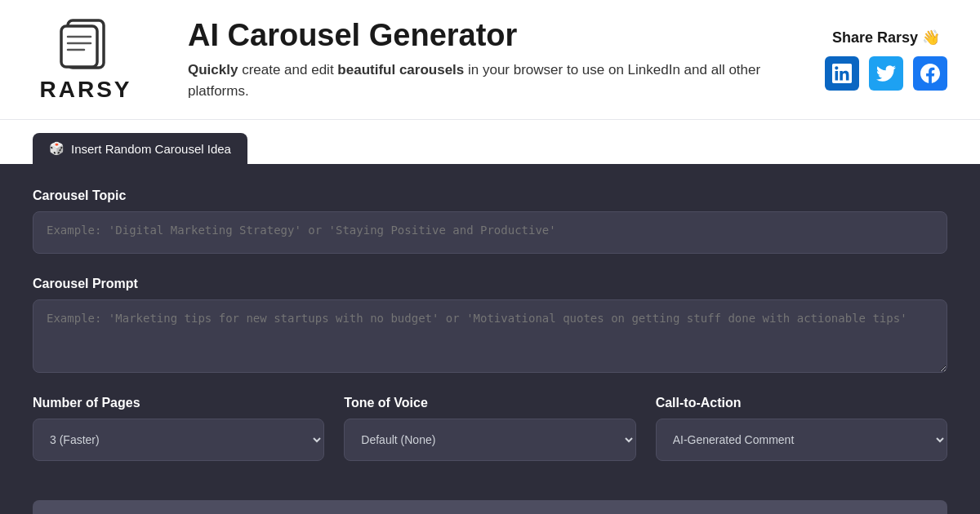 The height and width of the screenshot is (514, 980). Describe the element at coordinates (212, 70) in the screenshot. I see `subtitle-bold1: Quickly` at that location.